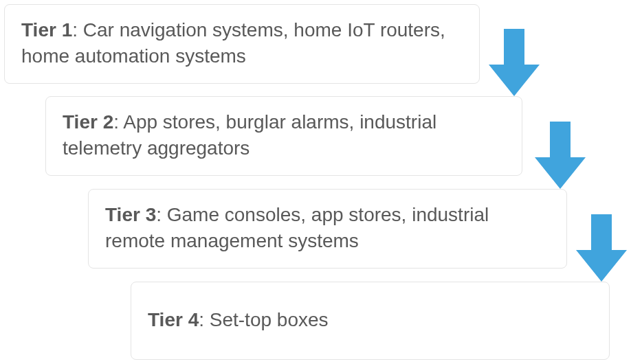  Describe the element at coordinates (173, 320) in the screenshot. I see `tier-4-label: Tier 4` at that location.